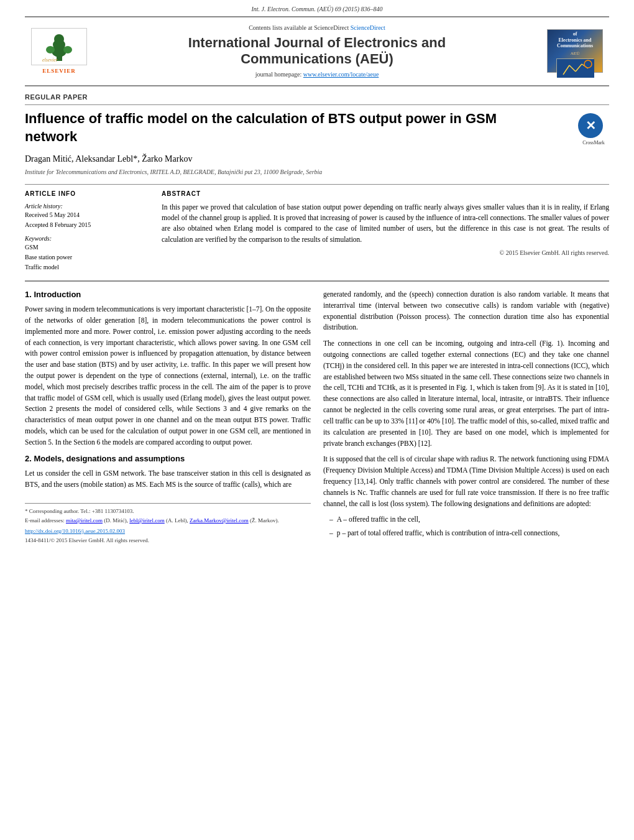  I want to click on keyword-gsm: GSM, so click(87, 247).